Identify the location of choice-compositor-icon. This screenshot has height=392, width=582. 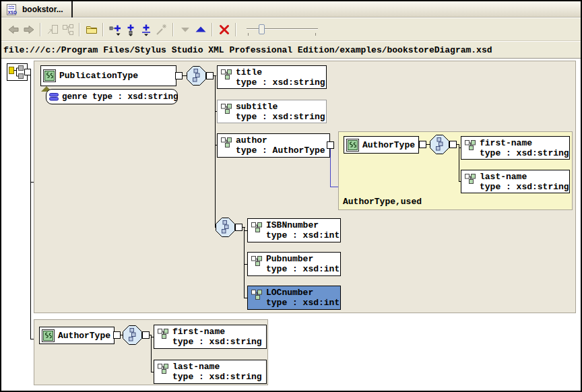
(225, 228).